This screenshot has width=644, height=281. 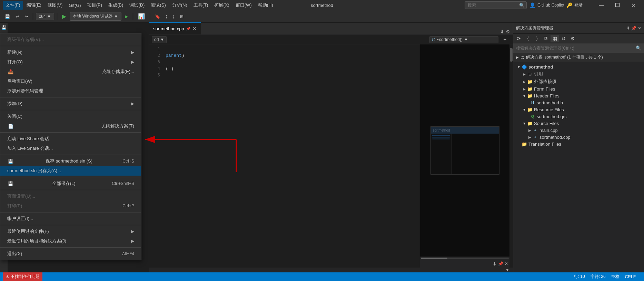 What do you see at coordinates (71, 171) in the screenshot?
I see `menu-item-saveas-sln: sortmethod.sln 另存为(A)...` at bounding box center [71, 171].